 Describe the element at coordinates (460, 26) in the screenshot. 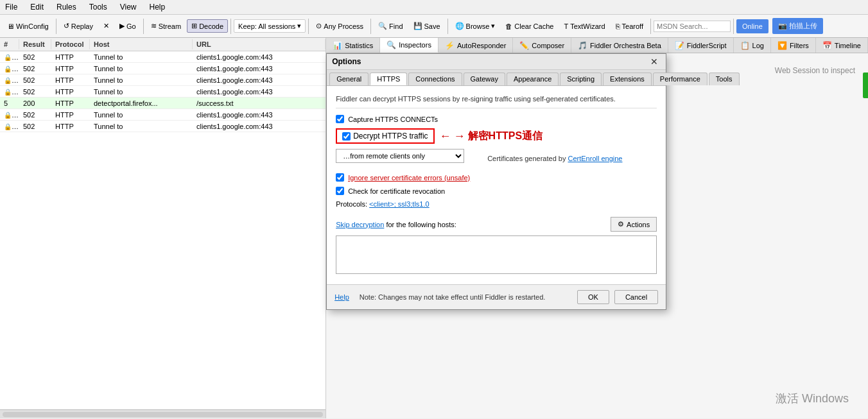

I see `browse-icon: 🌐` at that location.